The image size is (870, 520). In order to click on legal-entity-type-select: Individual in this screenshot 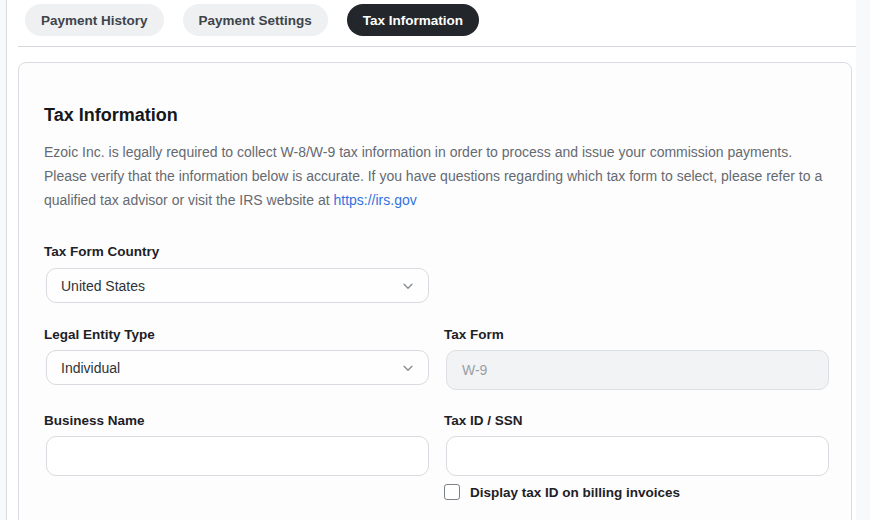, I will do `click(238, 368)`.